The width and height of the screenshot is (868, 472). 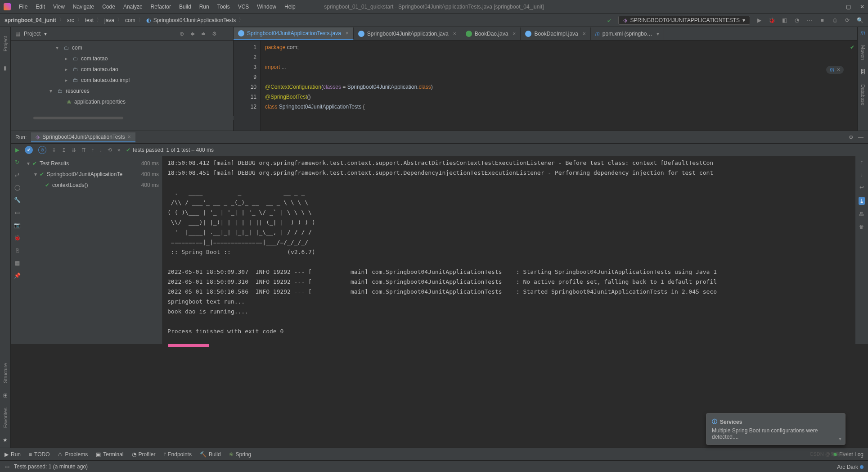 What do you see at coordinates (684, 20) in the screenshot?
I see `run-config-selector: ⬗ SPRINGBOOT04JUNITAPPLICATIONTESTS ▾` at bounding box center [684, 20].